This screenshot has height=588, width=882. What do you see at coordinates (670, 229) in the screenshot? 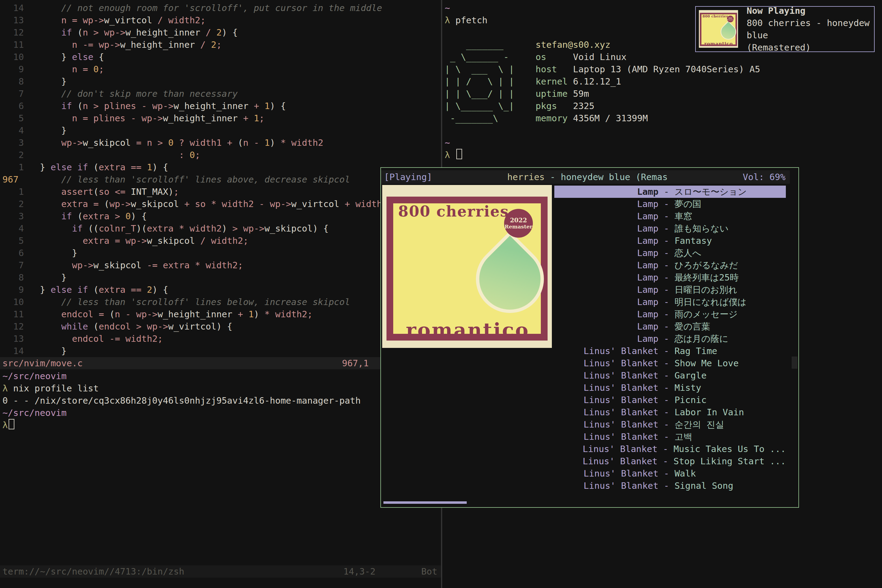
I see `queue-row: Lamp - 誰も知らない` at bounding box center [670, 229].